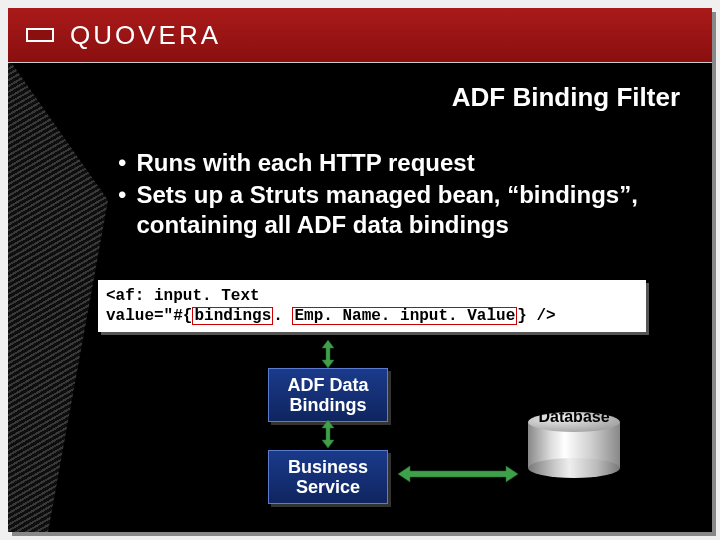  Describe the element at coordinates (282, 316) in the screenshot. I see `code-frag: .` at that location.